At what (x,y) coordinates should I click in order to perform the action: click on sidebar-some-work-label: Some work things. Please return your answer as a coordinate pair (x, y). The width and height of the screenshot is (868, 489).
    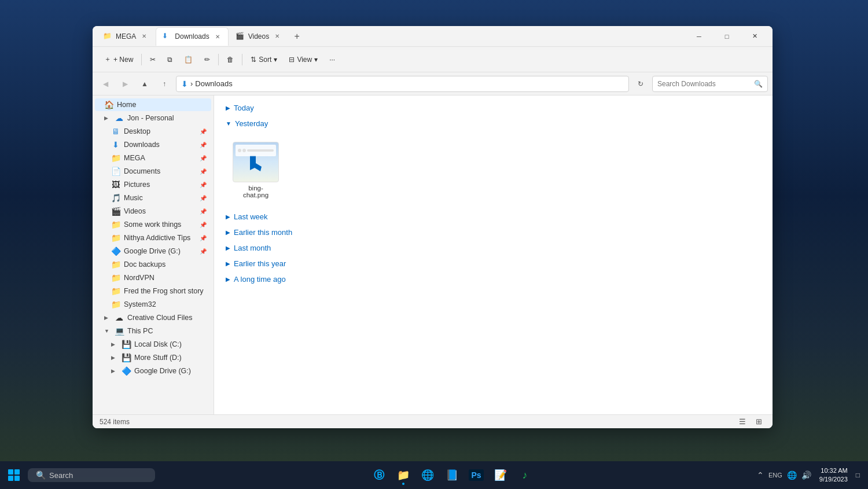
    Looking at the image, I should click on (153, 225).